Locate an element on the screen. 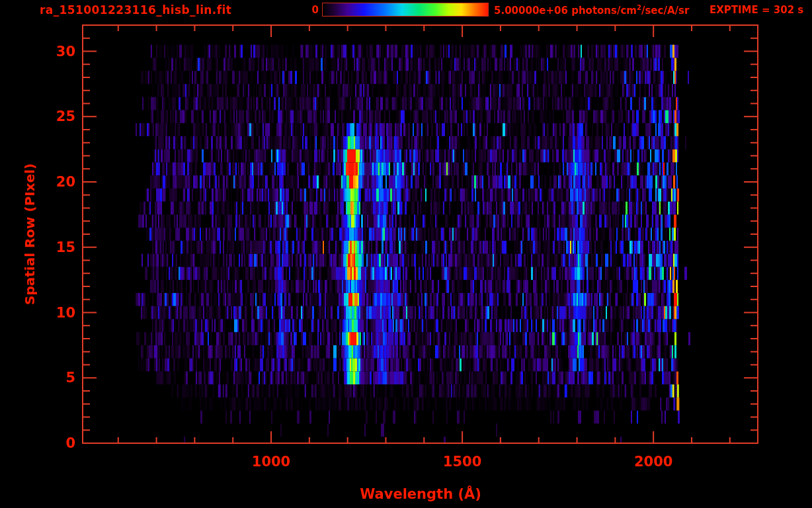  y-axis-title: Spatial Row (PIxel) is located at coordinates (30, 234).